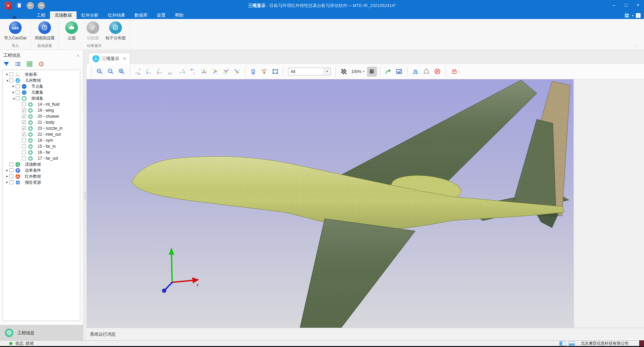 This screenshot has width=644, height=347. I want to click on expanded-arrow-icon: ◢, so click(7, 80).